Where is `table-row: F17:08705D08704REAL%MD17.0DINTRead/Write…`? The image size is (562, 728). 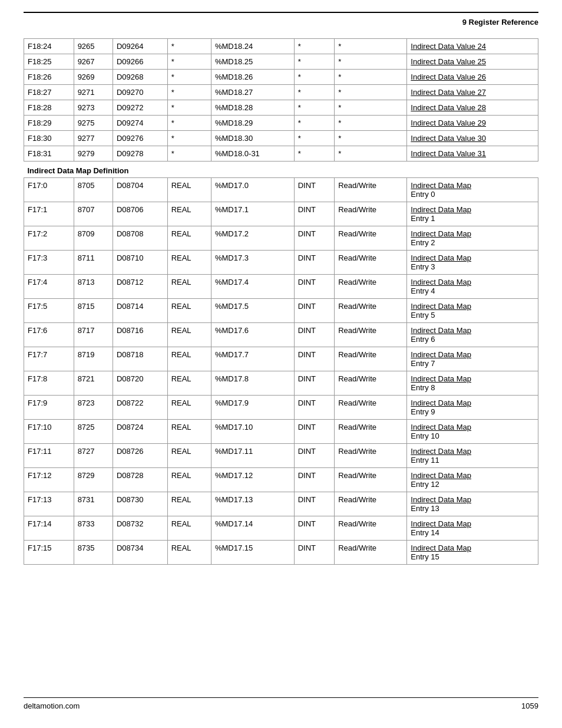
table-row: F17:08705D08704REAL%MD17.0DINTRead/Write… is located at coordinates (282, 190).